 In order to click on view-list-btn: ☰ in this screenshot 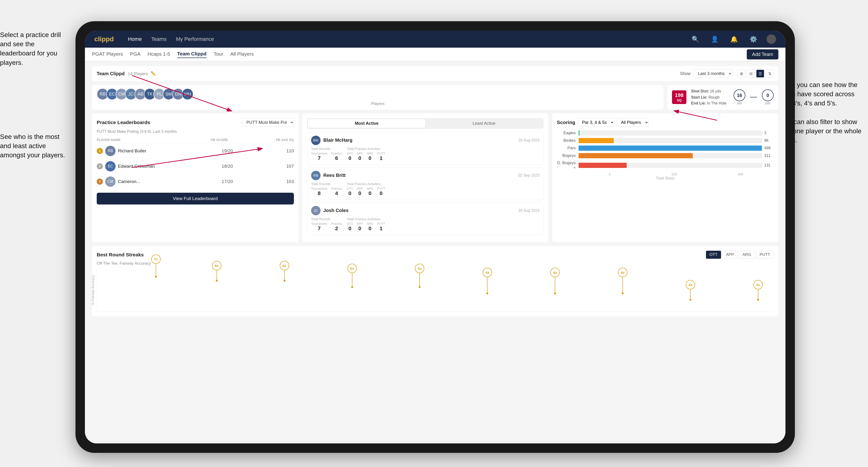, I will do `click(760, 73)`.